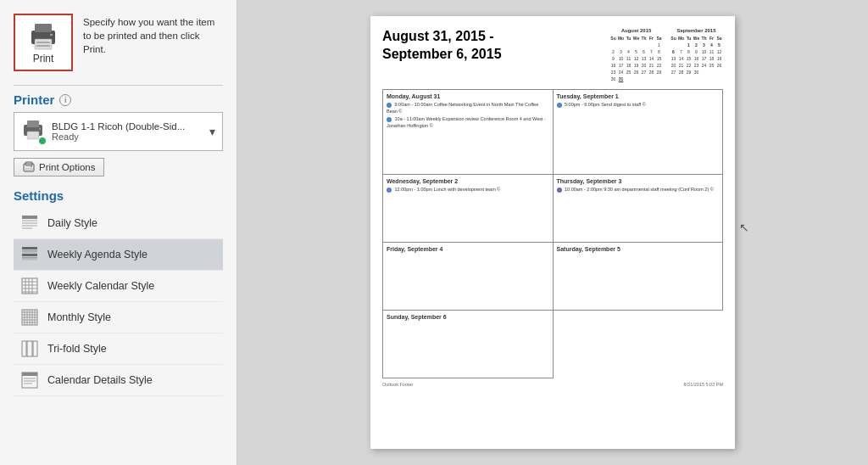  Describe the element at coordinates (119, 100) in the screenshot. I see `printer-section-title: Printer i` at that location.